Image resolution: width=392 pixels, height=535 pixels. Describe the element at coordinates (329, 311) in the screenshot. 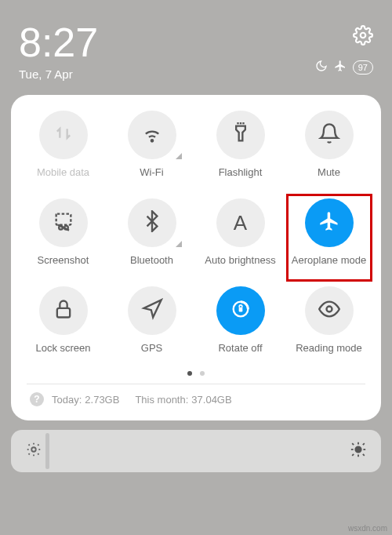

I see `eye-icon` at that location.